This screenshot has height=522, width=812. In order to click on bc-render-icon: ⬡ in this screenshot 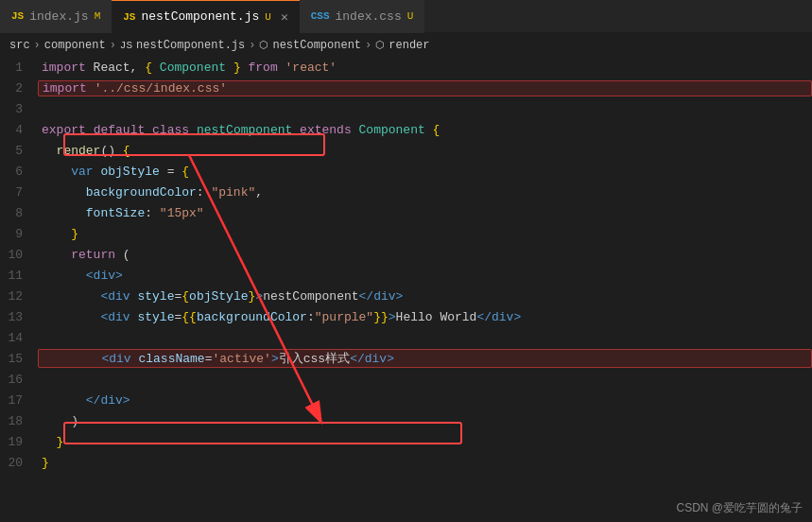, I will do `click(380, 45)`.